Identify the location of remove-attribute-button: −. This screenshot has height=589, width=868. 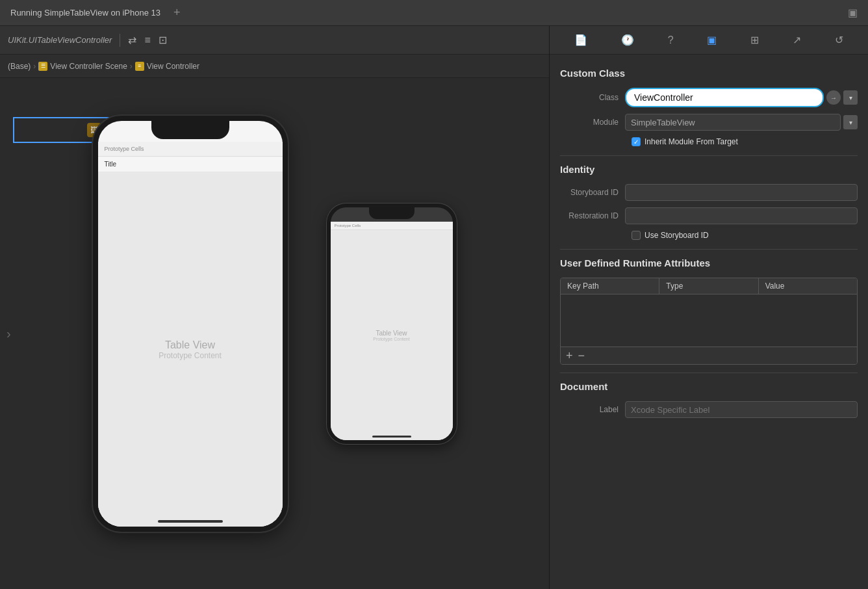
(582, 356).